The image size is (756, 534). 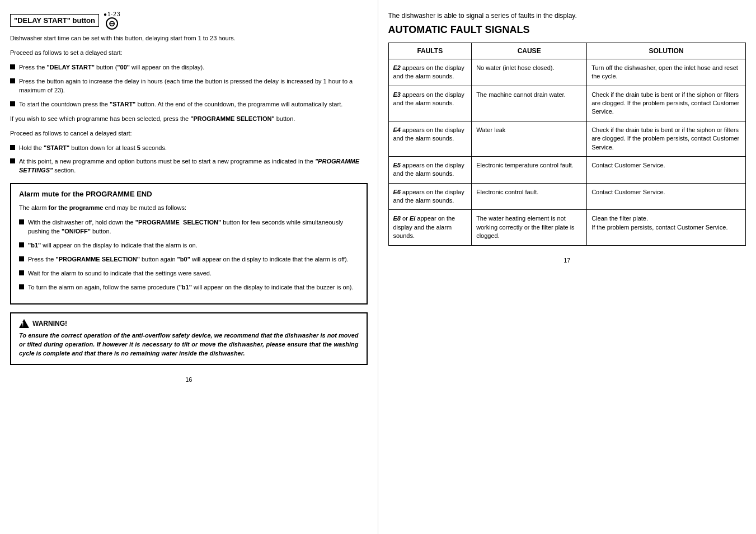 I want to click on bullet-text: With the dishwasher off, hold down the "…, so click(x=194, y=227).